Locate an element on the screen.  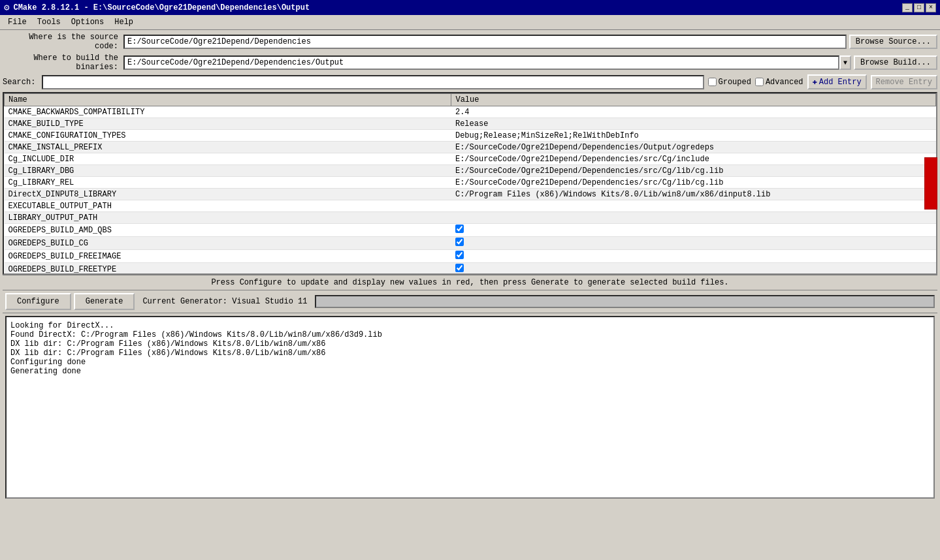
table-row: CMAKE_BACKWARDS_COMPATIBILITY2.4 is located at coordinates (470, 112).